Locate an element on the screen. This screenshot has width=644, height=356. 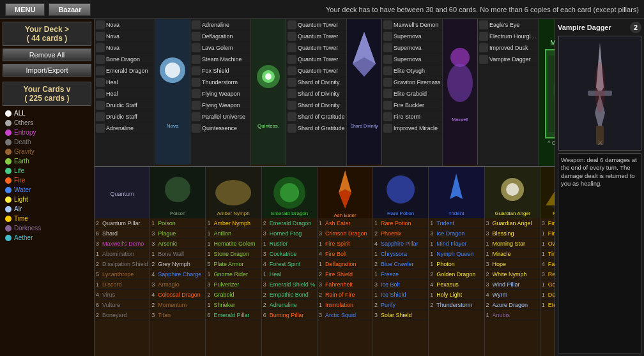
browser-card-item: 1Photon is located at coordinates (456, 264).